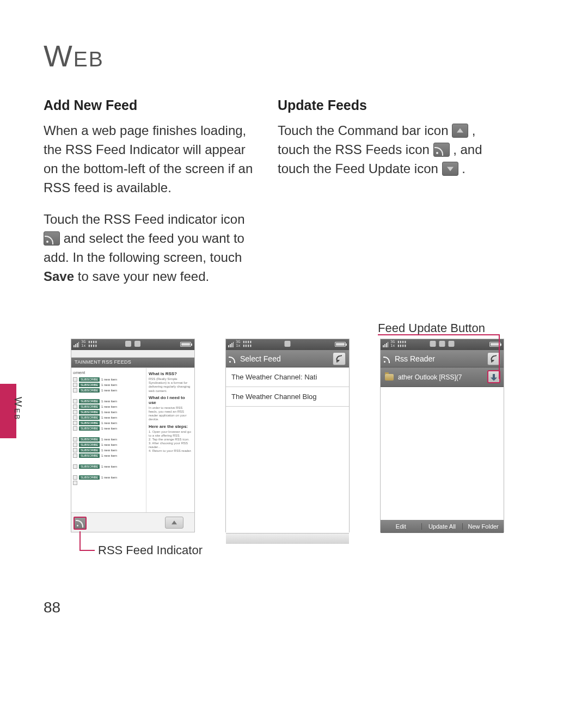 The image size is (588, 705). I want to click on screenshot-select-feed: 3G ▮▮▮▮ 1x ▮▮▮▮ Select Feed The Weather …, so click(287, 436).